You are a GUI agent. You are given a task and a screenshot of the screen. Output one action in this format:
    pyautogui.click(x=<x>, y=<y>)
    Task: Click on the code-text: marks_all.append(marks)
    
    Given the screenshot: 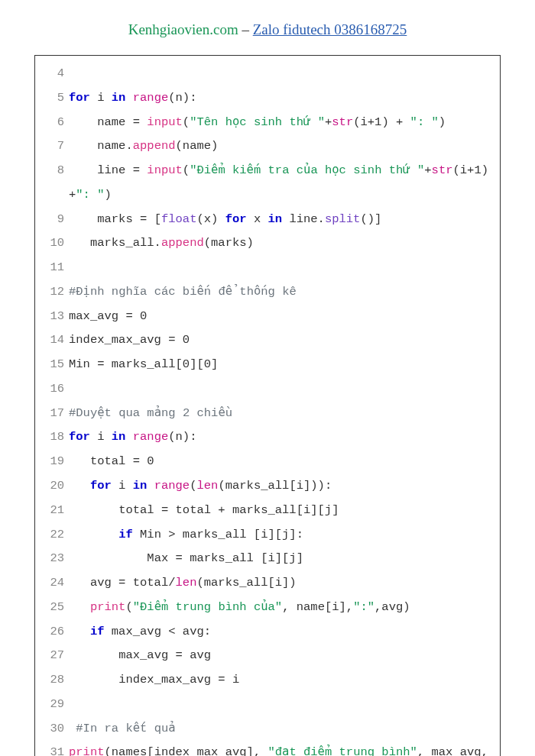 What is the action you would take?
    pyautogui.click(x=159, y=244)
    